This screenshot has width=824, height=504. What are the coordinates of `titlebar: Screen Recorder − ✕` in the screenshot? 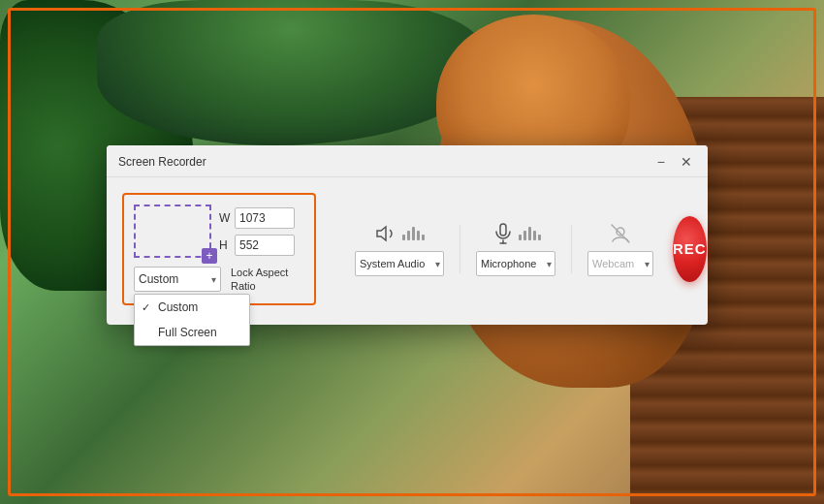 It's located at (407, 161).